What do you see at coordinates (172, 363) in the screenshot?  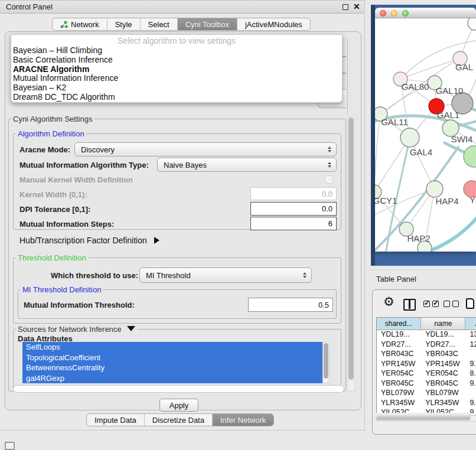 I see `data-attributes-list: SelfLoopsTopologicalCoefficientBetweenne…` at bounding box center [172, 363].